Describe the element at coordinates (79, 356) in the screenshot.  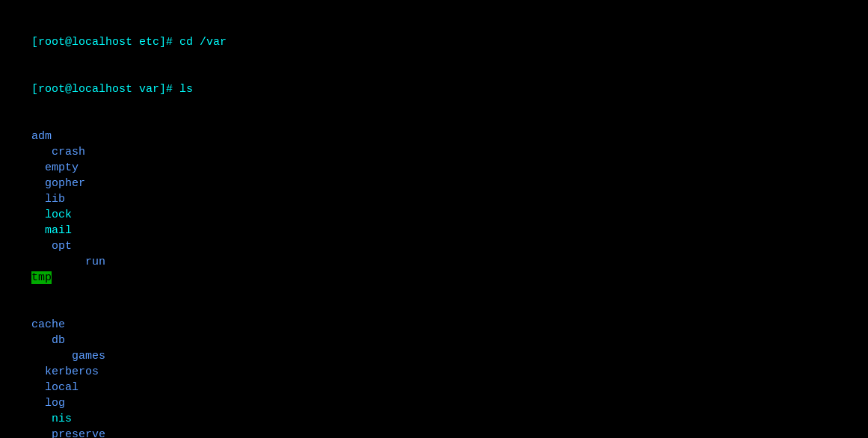
I see `ls-item-games: games` at that location.